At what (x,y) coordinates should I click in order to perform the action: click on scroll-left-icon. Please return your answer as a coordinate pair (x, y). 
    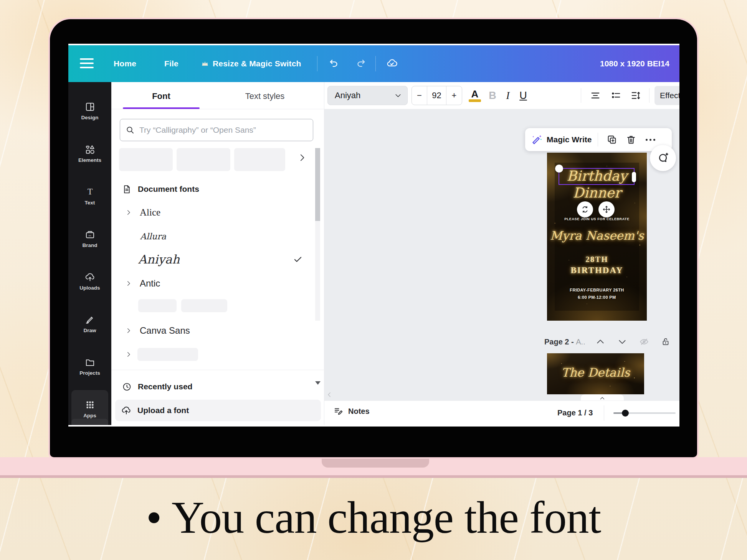
    Looking at the image, I should click on (329, 395).